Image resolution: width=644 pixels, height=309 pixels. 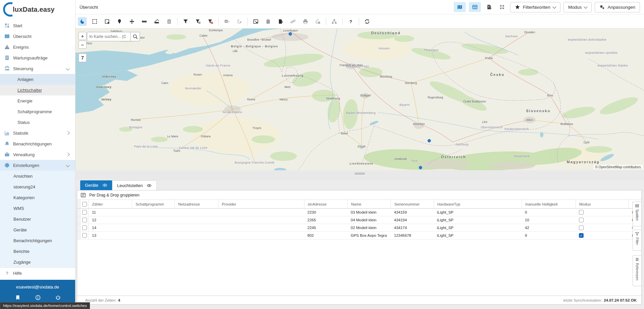 I want to click on add-marker-button, so click(x=119, y=21).